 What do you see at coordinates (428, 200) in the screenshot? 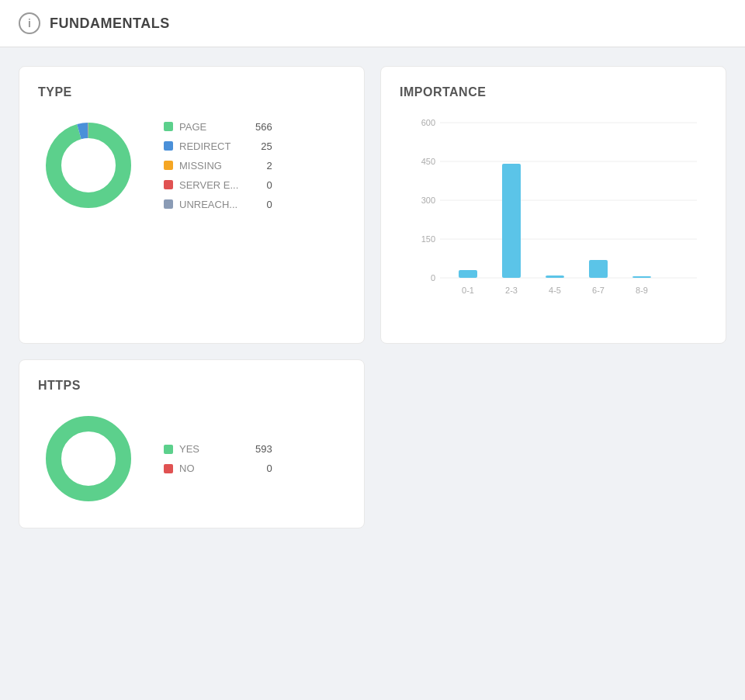
I see `y-label-300: 300` at bounding box center [428, 200].